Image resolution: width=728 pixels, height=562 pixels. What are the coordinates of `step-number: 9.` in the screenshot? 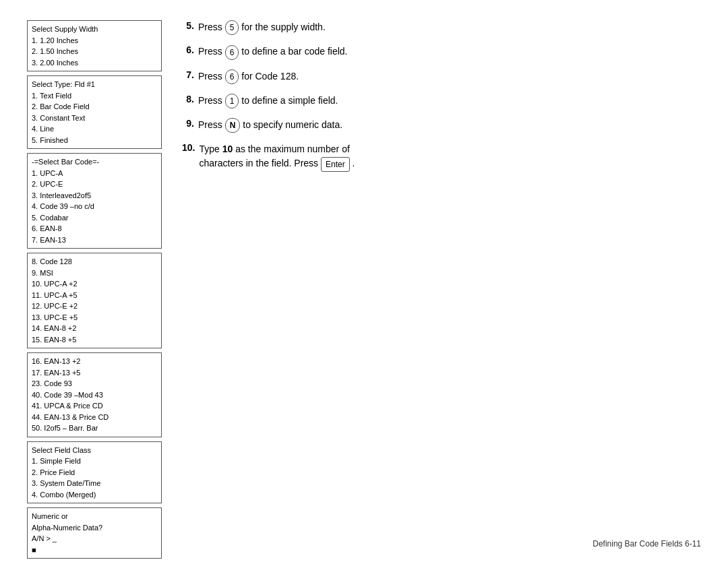 It's located at (188, 123).